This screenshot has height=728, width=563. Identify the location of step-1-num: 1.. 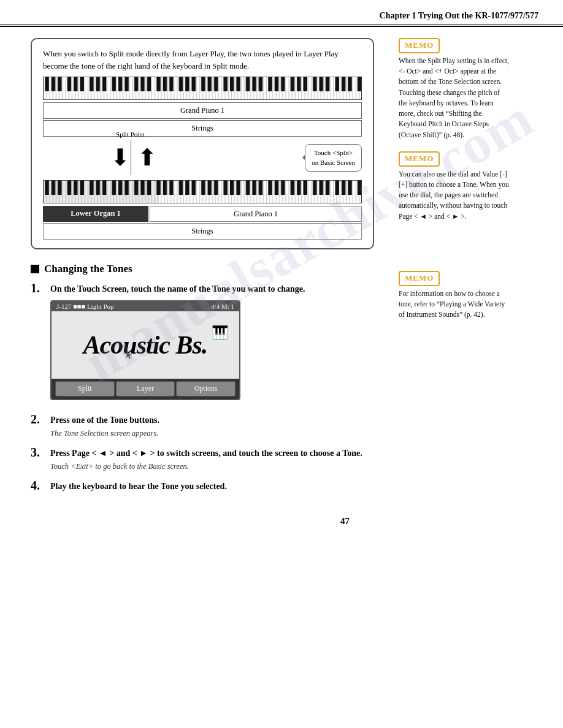
(40, 288).